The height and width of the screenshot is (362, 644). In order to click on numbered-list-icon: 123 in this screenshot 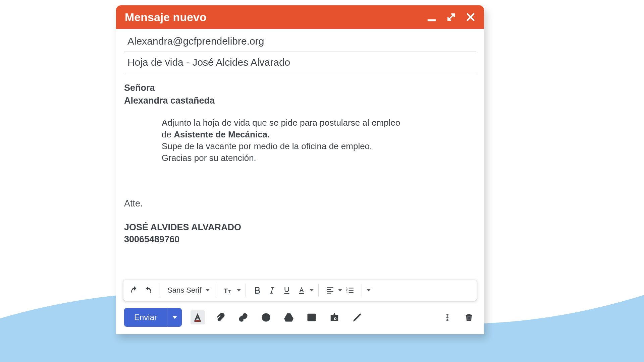, I will do `click(350, 290)`.